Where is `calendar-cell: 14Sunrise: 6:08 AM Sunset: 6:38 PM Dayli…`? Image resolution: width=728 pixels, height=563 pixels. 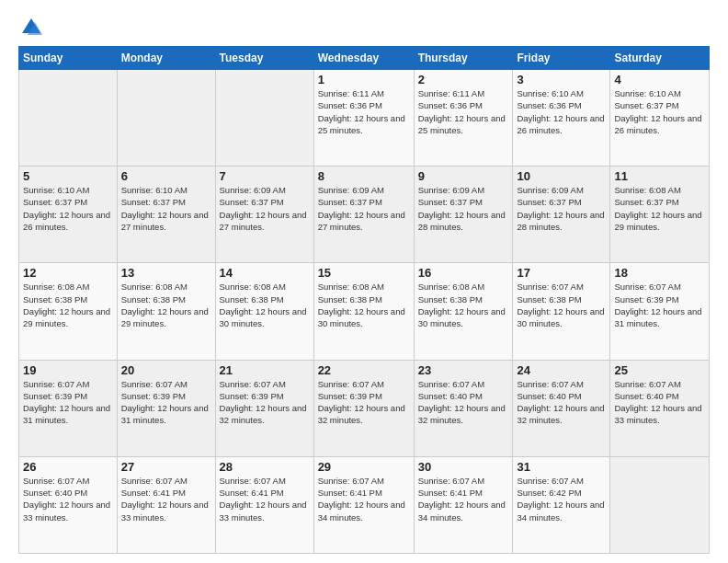
calendar-cell: 14Sunrise: 6:08 AM Sunset: 6:38 PM Dayli… is located at coordinates (265, 311).